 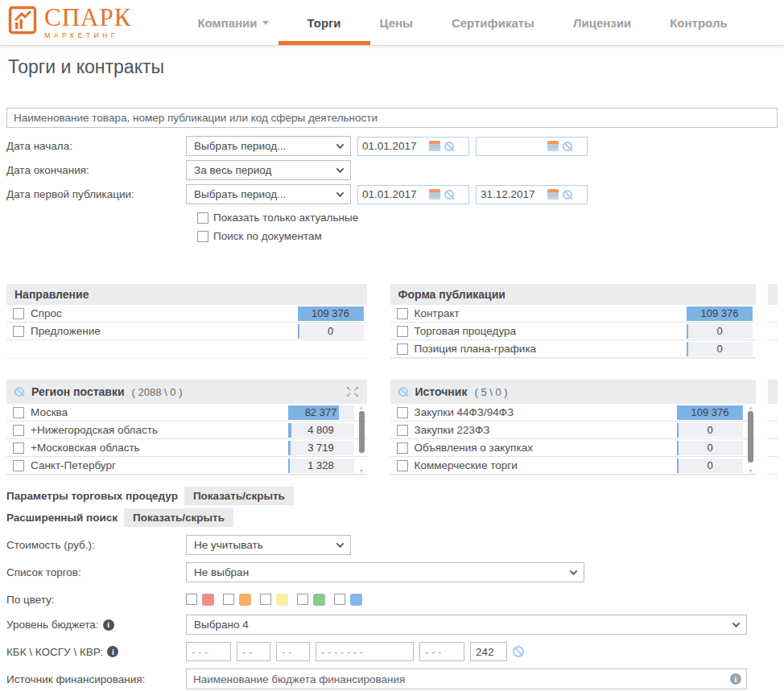 I want to click on facet-item: Контракт 109 376, so click(x=573, y=314).